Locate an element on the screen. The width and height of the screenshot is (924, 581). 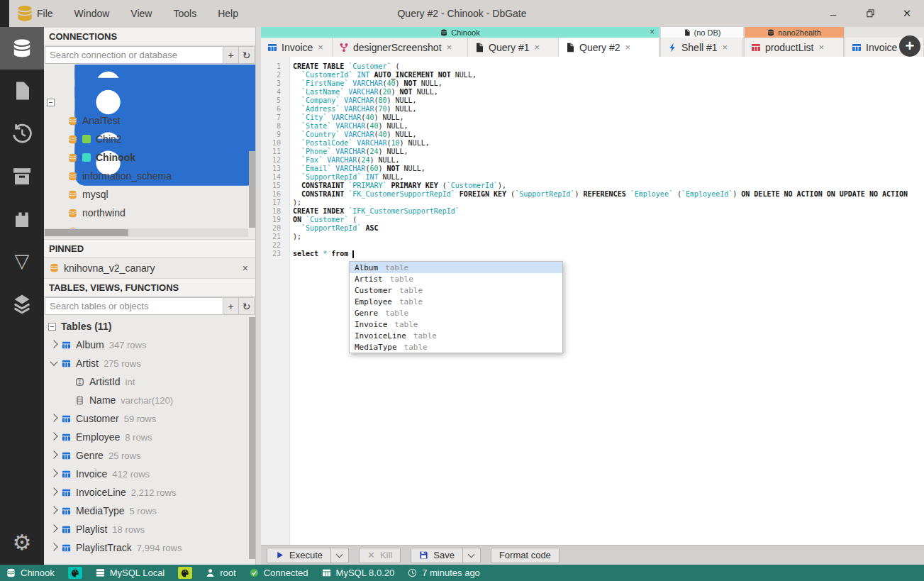
new-tab-button: + is located at coordinates (910, 46).